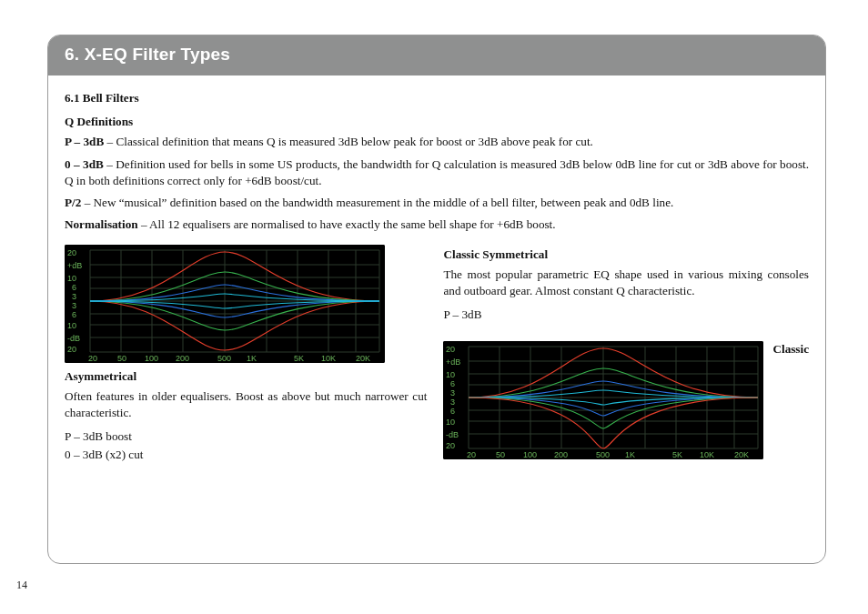 This screenshot has width=868, height=614. What do you see at coordinates (626, 315) in the screenshot?
I see `classic-symmetrical-note: P – 3dB` at bounding box center [626, 315].